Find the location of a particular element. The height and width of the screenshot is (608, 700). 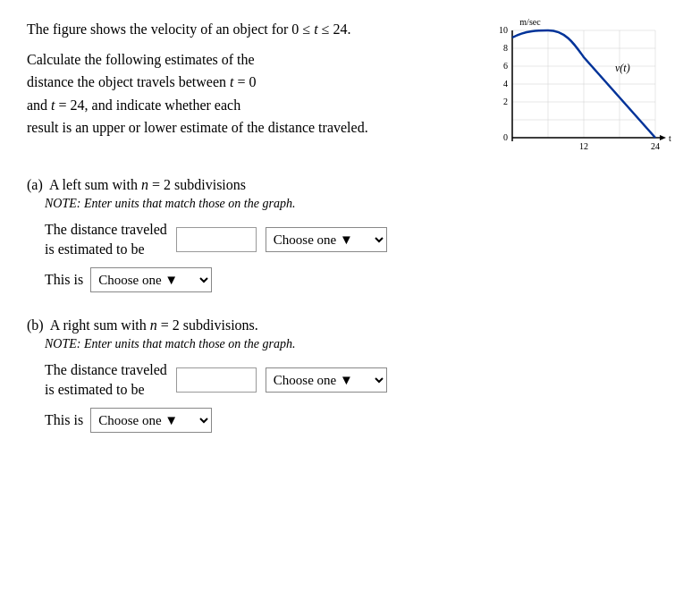

part-b-note-text: NOTE: Enter units that match those on th… is located at coordinates (170, 343).